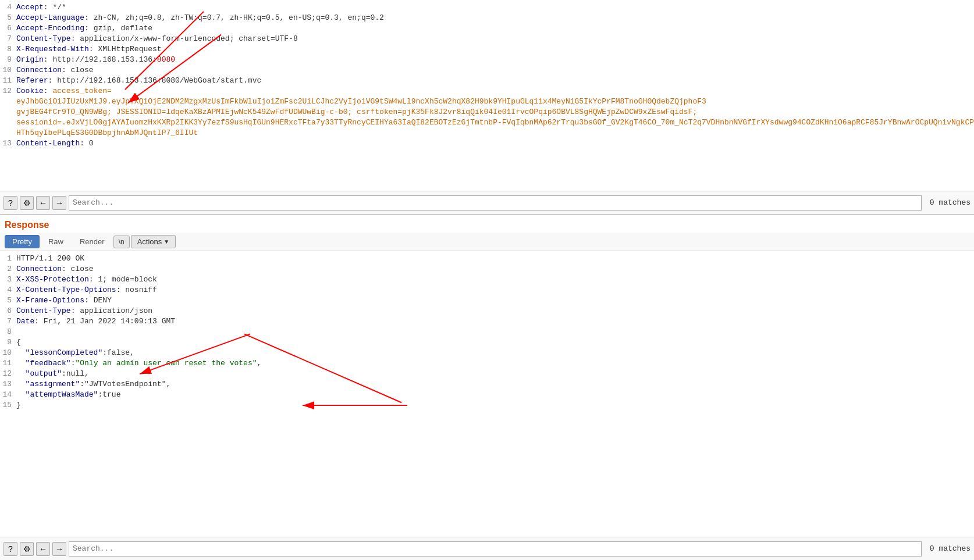  I want to click on line-content: Content-Type: application/json, so click(495, 311).